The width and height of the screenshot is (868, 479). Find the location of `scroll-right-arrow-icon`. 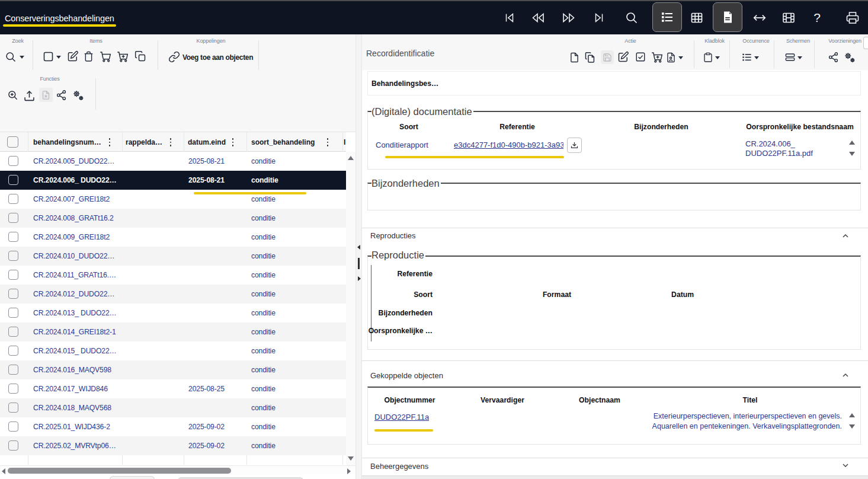

scroll-right-arrow-icon is located at coordinates (349, 471).